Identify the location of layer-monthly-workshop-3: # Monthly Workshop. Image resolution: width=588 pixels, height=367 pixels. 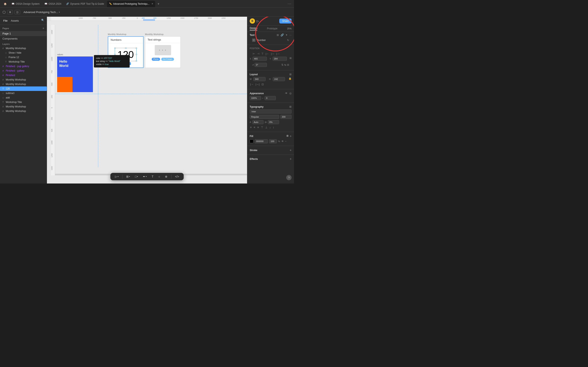
(23, 84).